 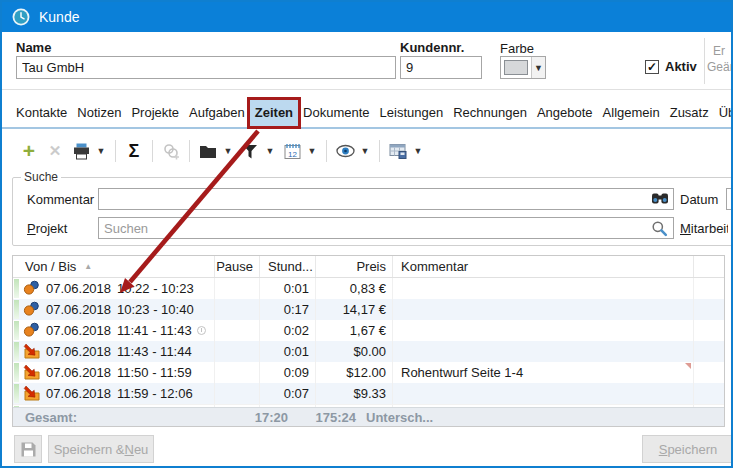 What do you see at coordinates (270, 151) in the screenshot?
I see `filter-dropdown: ▼` at bounding box center [270, 151].